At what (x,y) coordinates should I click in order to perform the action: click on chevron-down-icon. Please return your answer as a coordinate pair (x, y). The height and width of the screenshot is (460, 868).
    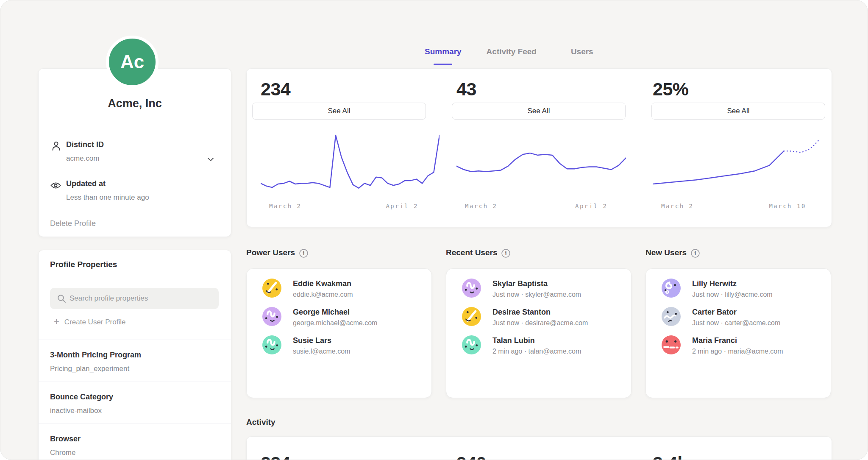
    Looking at the image, I should click on (211, 159).